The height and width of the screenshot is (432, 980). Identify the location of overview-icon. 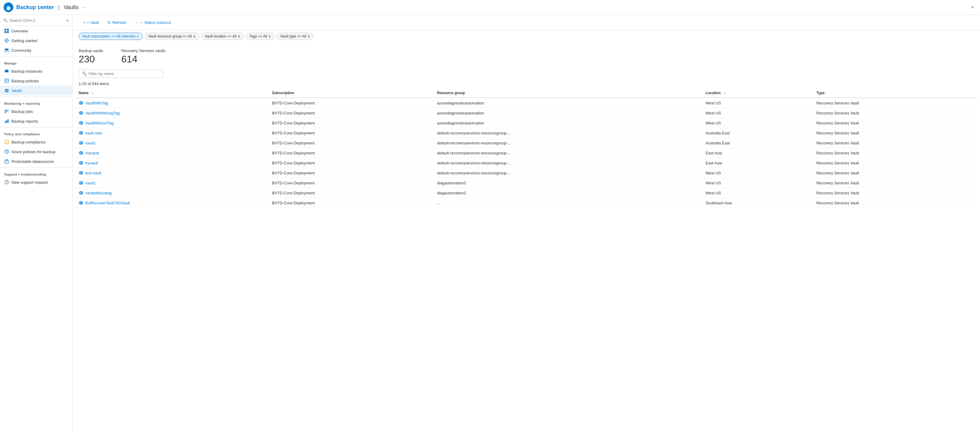
(7, 31).